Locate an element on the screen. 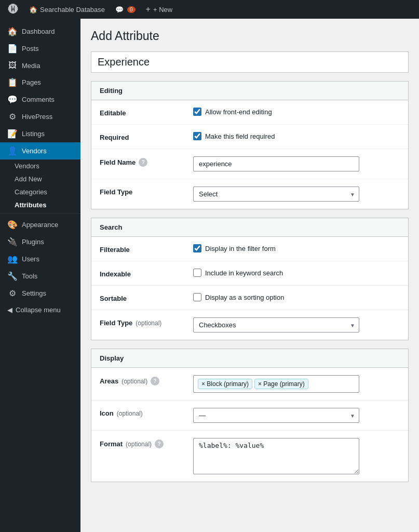  sortable-checkbox-wrap: Display as a sorting option is located at coordinates (239, 297).